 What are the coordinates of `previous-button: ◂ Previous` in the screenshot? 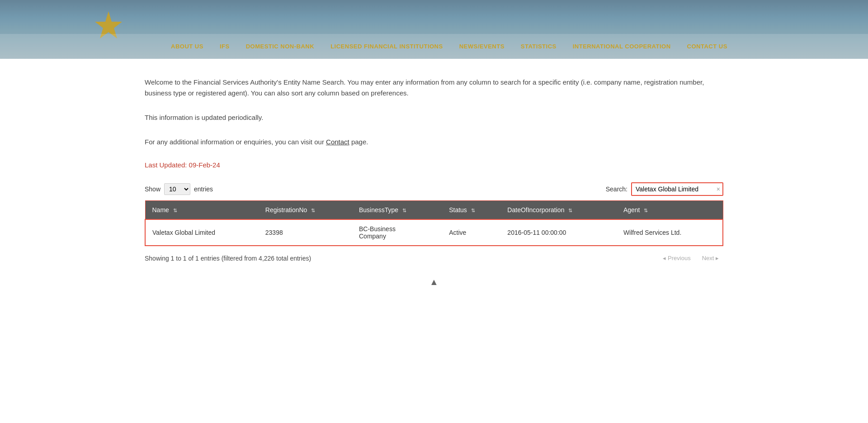 It's located at (676, 258).